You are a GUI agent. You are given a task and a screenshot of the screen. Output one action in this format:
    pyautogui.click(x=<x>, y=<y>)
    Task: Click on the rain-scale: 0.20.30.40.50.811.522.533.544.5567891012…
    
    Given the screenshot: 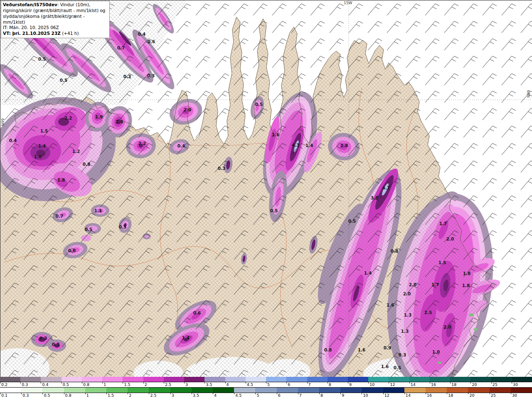 What is the action you would take?
    pyautogui.click(x=266, y=382)
    